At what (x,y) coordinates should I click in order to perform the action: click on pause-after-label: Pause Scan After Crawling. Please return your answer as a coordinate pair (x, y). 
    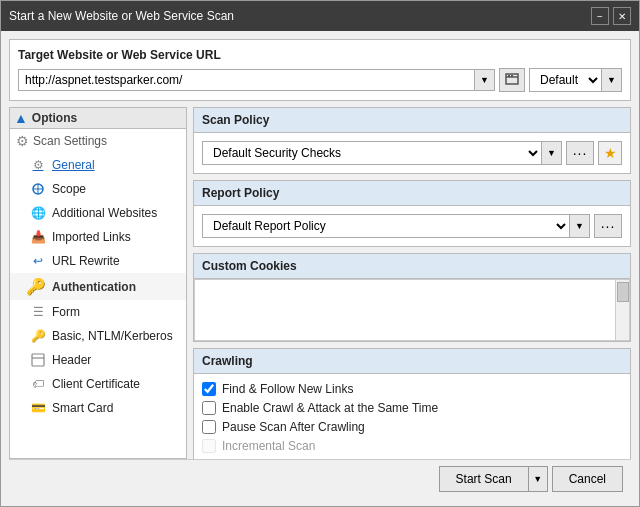
    Looking at the image, I should click on (294, 427).